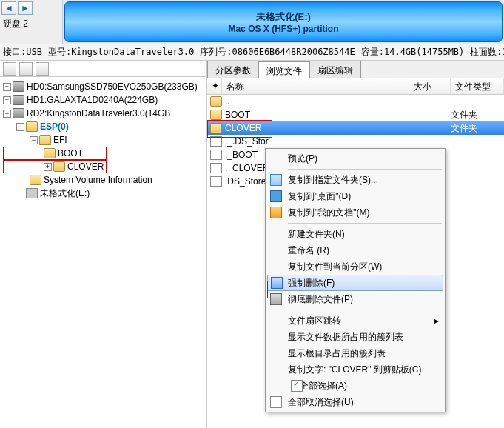  What do you see at coordinates (55, 153) in the screenshot?
I see `tree-boot: BOOT` at bounding box center [55, 153].